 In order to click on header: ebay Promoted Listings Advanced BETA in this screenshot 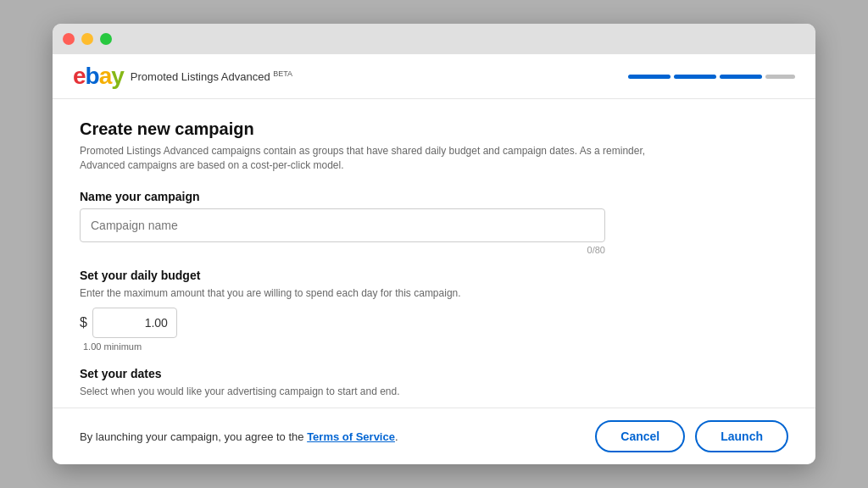, I will do `click(434, 76)`.